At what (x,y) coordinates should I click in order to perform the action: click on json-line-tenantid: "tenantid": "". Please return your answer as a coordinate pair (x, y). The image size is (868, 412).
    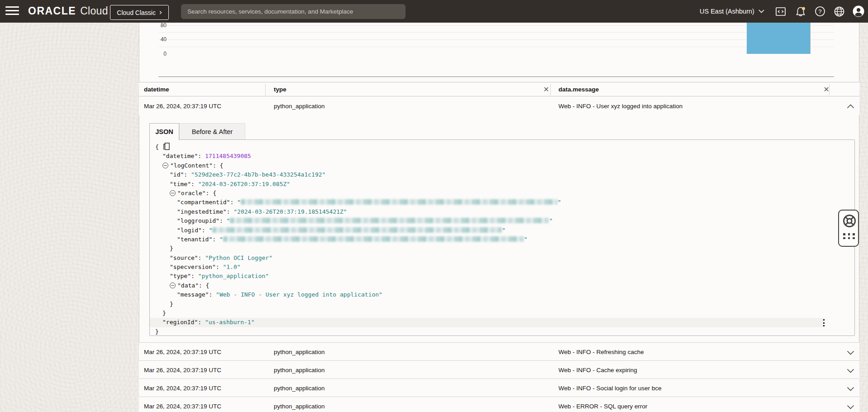
    Looking at the image, I should click on (502, 240).